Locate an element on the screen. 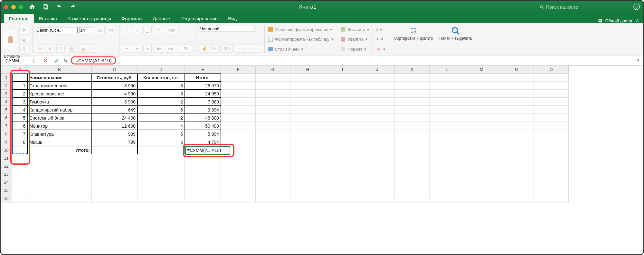  cell-D5: 6 is located at coordinates (161, 110).